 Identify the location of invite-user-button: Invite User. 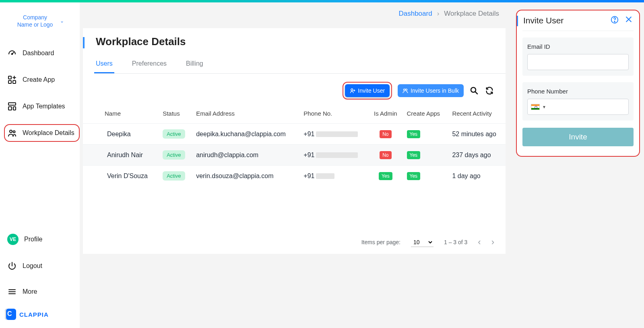
(367, 91).